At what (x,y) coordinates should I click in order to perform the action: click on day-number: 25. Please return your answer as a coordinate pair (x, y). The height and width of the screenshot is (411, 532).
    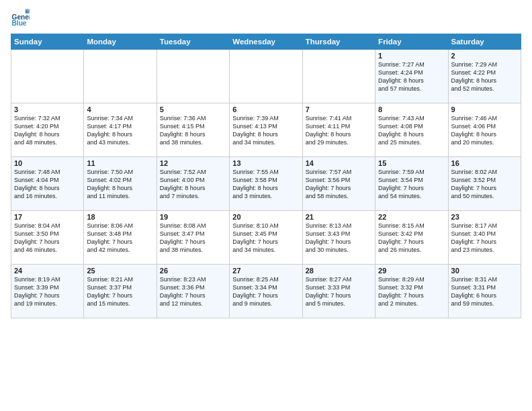
    Looking at the image, I should click on (120, 271).